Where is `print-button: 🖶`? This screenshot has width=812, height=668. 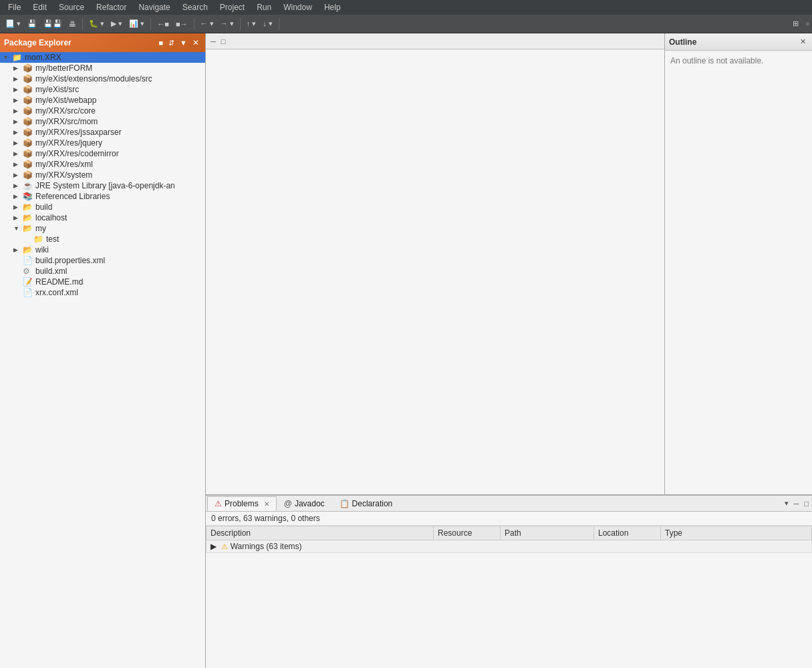 print-button: 🖶 is located at coordinates (72, 24).